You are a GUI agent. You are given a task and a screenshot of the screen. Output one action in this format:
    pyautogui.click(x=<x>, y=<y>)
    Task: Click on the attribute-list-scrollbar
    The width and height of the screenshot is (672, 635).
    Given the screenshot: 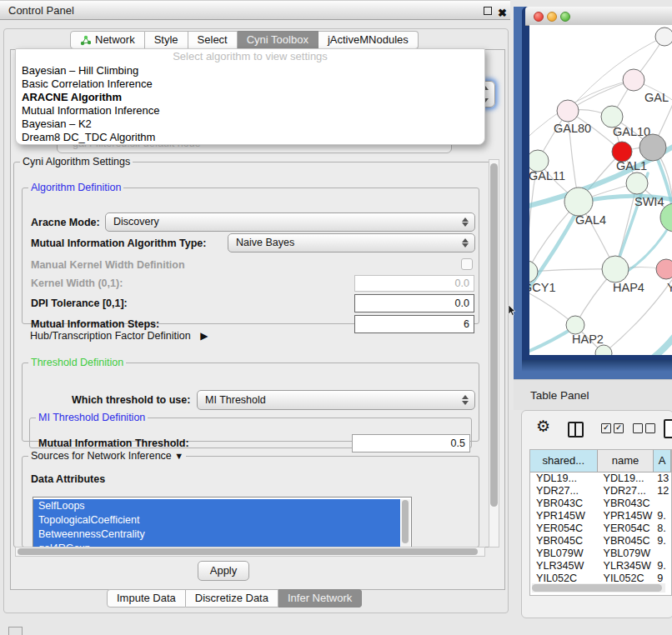 What is the action you would take?
    pyautogui.click(x=405, y=523)
    